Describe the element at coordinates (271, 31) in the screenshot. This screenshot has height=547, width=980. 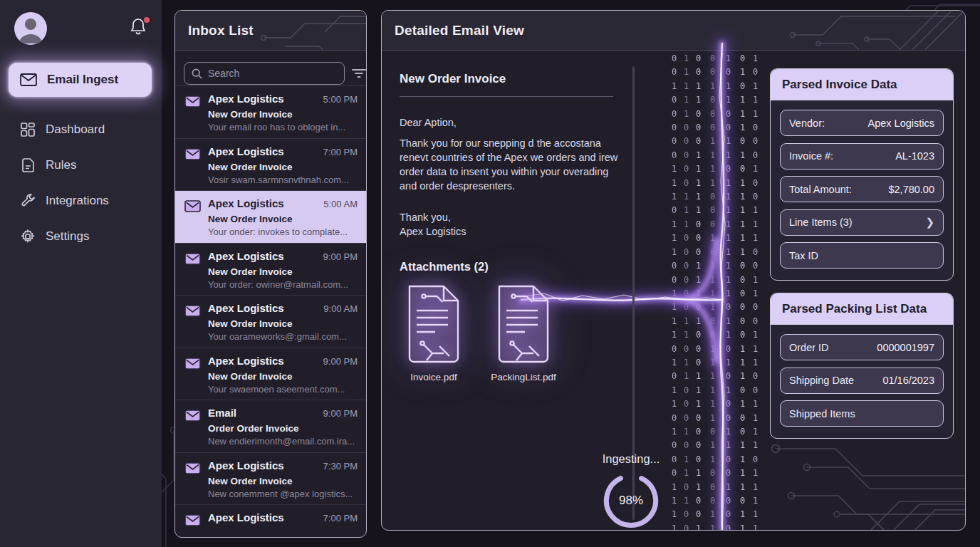
I see `inbox-header: Inbox List` at that location.